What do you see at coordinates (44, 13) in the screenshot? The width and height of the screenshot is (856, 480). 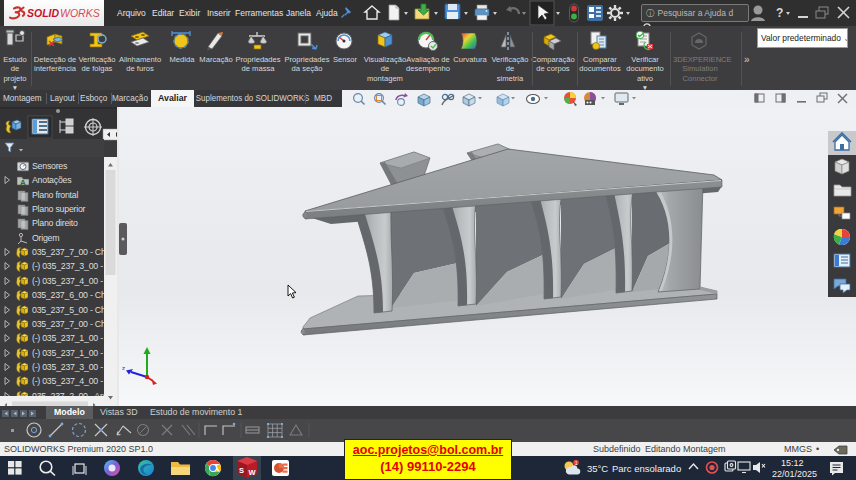 I see `svg-text: SOLID` at bounding box center [44, 13].